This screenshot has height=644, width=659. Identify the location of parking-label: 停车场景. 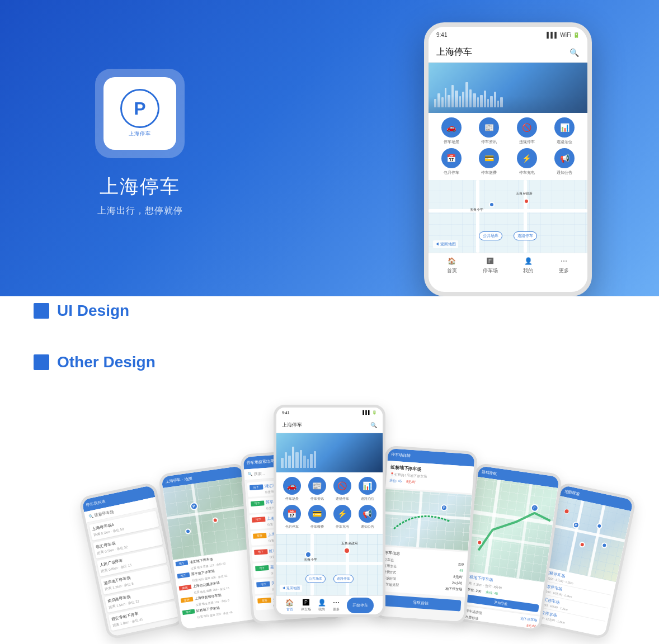
(451, 142).